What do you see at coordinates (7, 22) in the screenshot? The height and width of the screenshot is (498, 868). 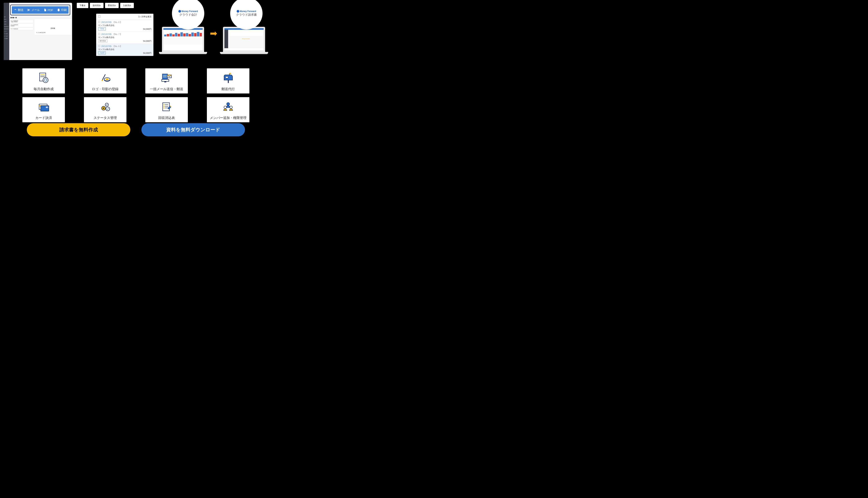 I see `sidebar-item: 請求書` at bounding box center [7, 22].